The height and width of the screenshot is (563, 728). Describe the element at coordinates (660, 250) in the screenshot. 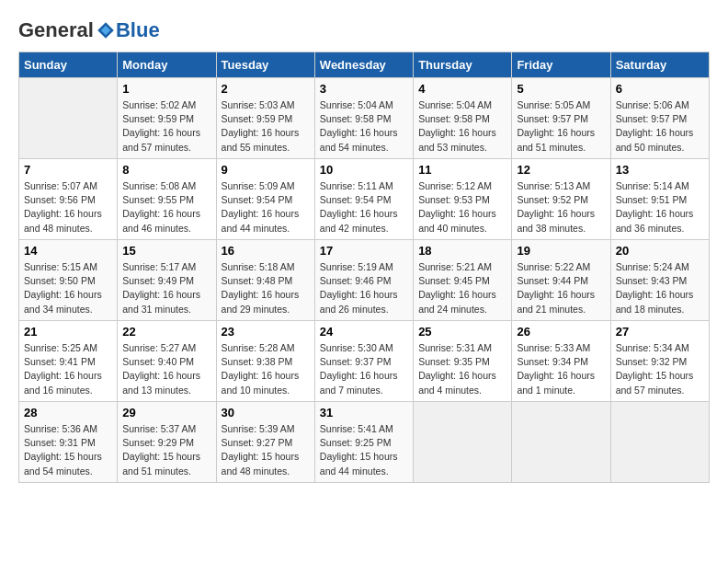

I see `day-number: 20` at that location.